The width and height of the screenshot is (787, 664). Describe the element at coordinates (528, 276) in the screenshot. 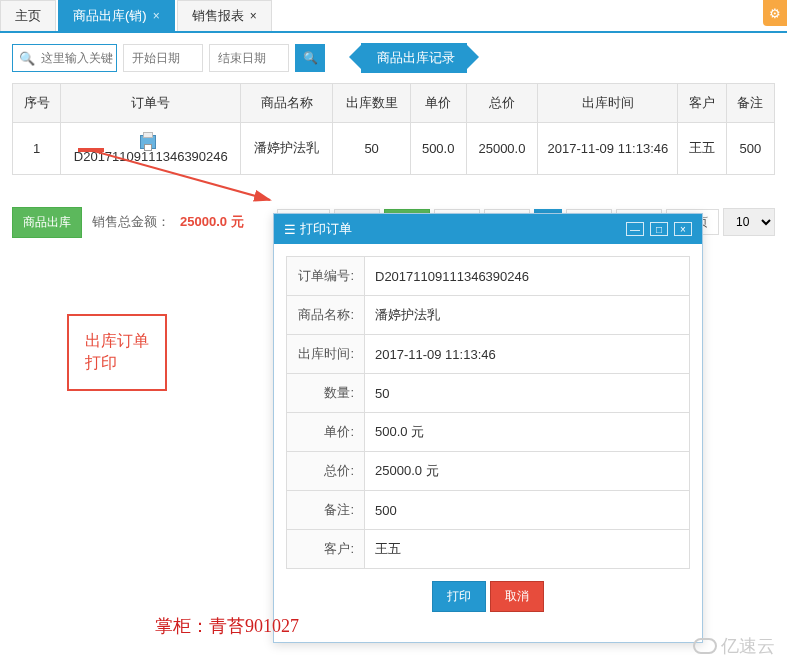

I see `detail-val: D20171109111346390246` at that location.